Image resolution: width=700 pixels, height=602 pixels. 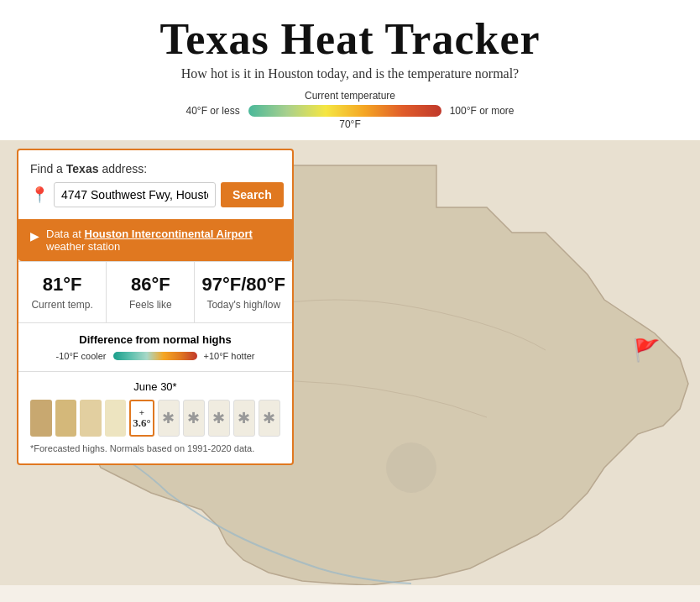 What do you see at coordinates (350, 74) in the screenshot?
I see `page-subtitle: How hot is it in Houston today, and is t…` at bounding box center [350, 74].